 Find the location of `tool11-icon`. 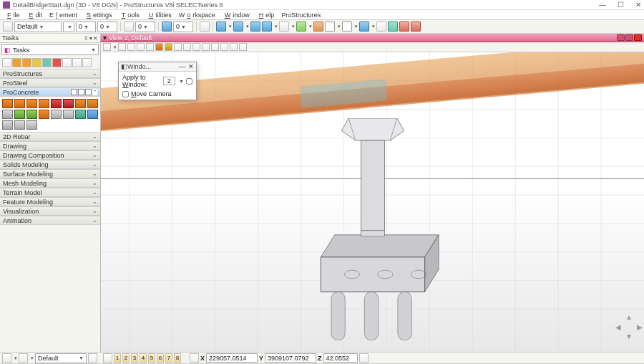

tool11-icon is located at coordinates (381, 27).